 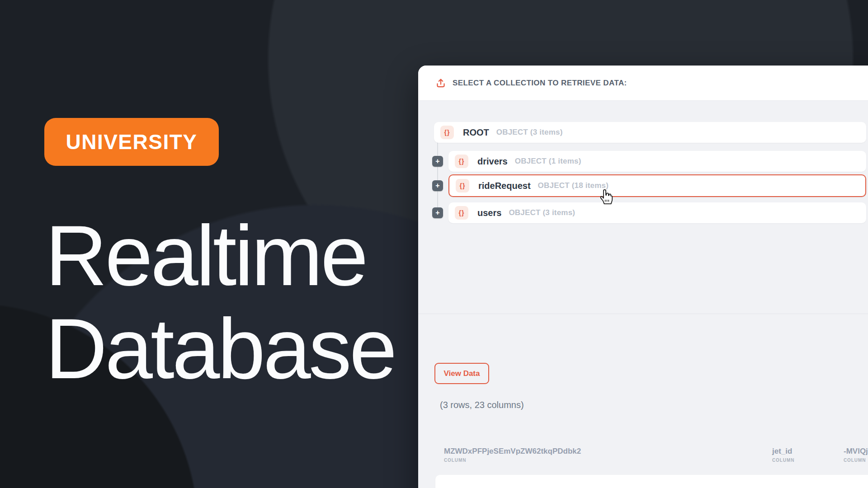 I want to click on tree-node-name: ROOT, so click(x=476, y=133).